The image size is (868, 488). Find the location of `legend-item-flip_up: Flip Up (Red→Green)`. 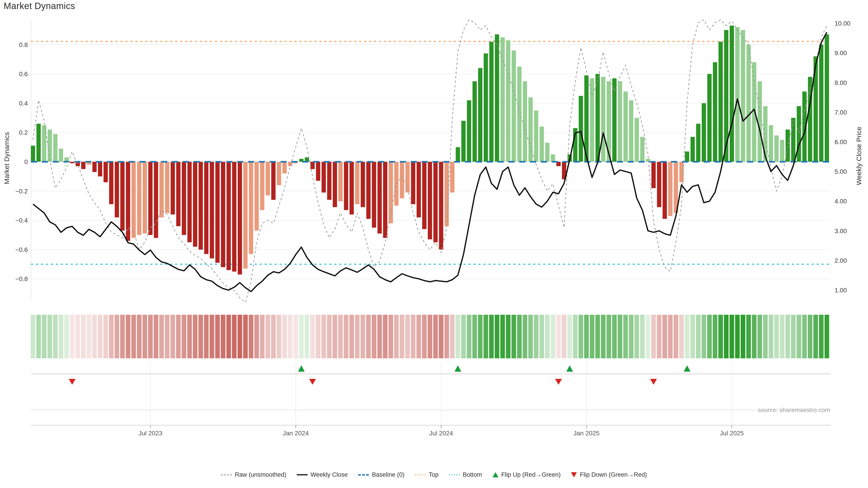

legend-item-flip_up: Flip Up (Red→Green) is located at coordinates (527, 475).